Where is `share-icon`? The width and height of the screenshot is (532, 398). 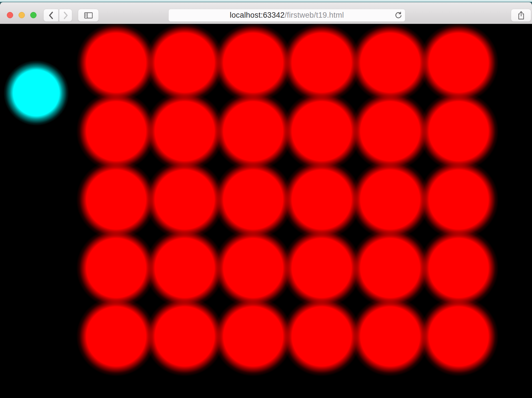 share-icon is located at coordinates (521, 15).